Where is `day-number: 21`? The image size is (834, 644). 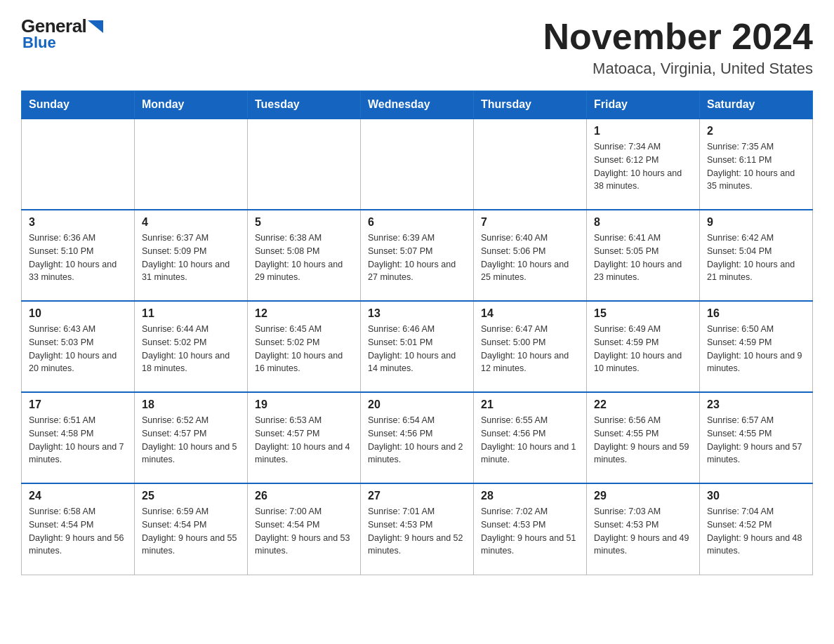 day-number: 21 is located at coordinates (530, 405).